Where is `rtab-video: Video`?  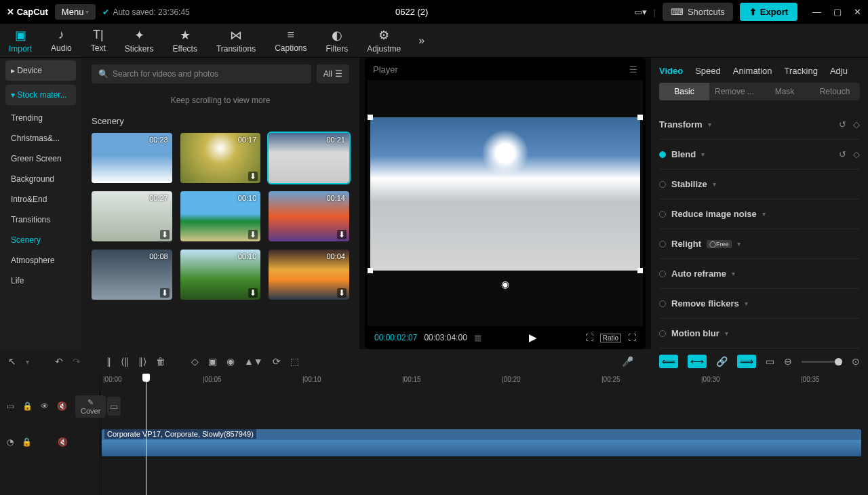 rtab-video: Video is located at coordinates (671, 71).